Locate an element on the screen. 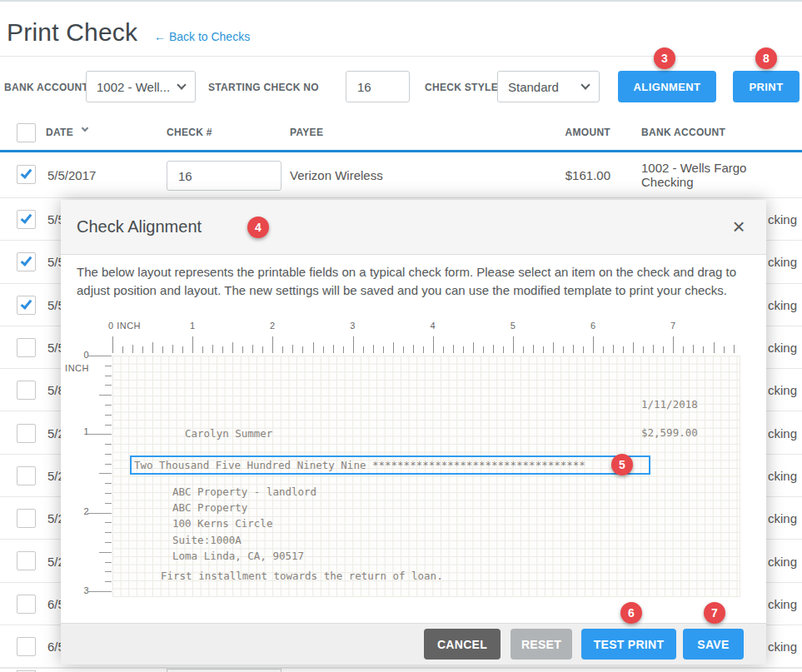 Image resolution: width=802 pixels, height=672 pixels. modal-title: Check Alignment is located at coordinates (139, 226).